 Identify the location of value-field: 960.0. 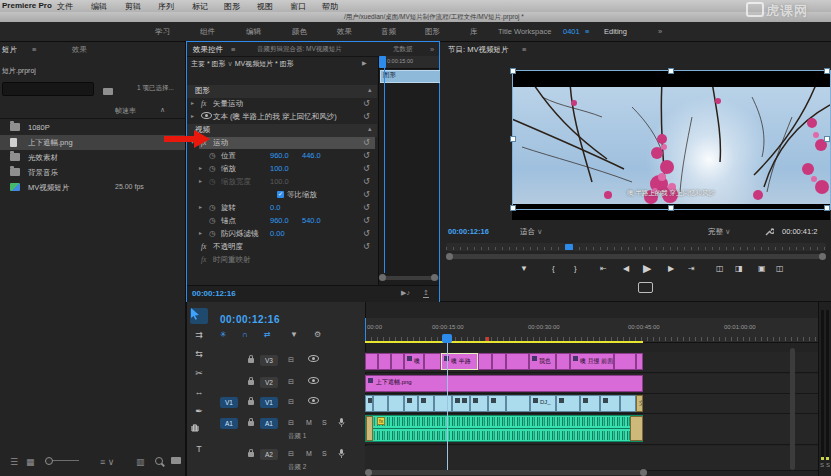
(280, 156).